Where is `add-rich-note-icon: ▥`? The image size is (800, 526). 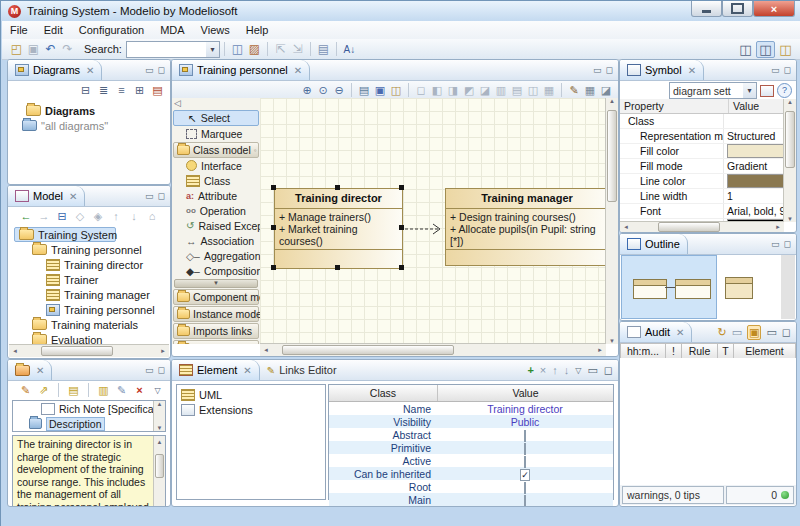 add-rich-note-icon: ▥ is located at coordinates (104, 390).